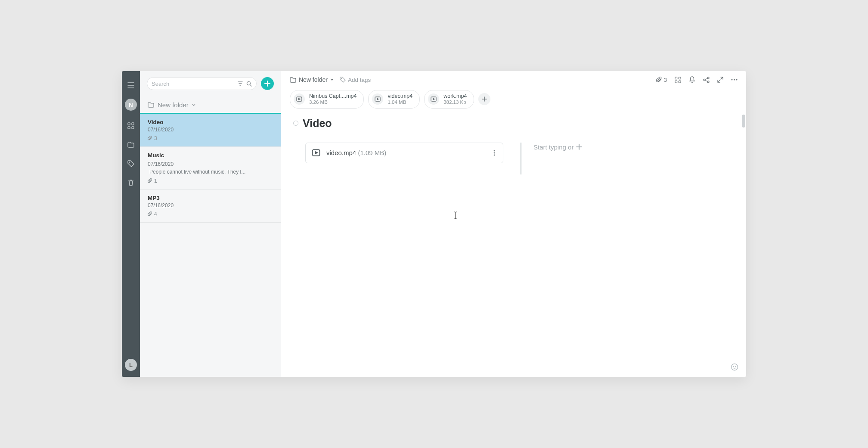  I want to click on apps-icon, so click(131, 126).